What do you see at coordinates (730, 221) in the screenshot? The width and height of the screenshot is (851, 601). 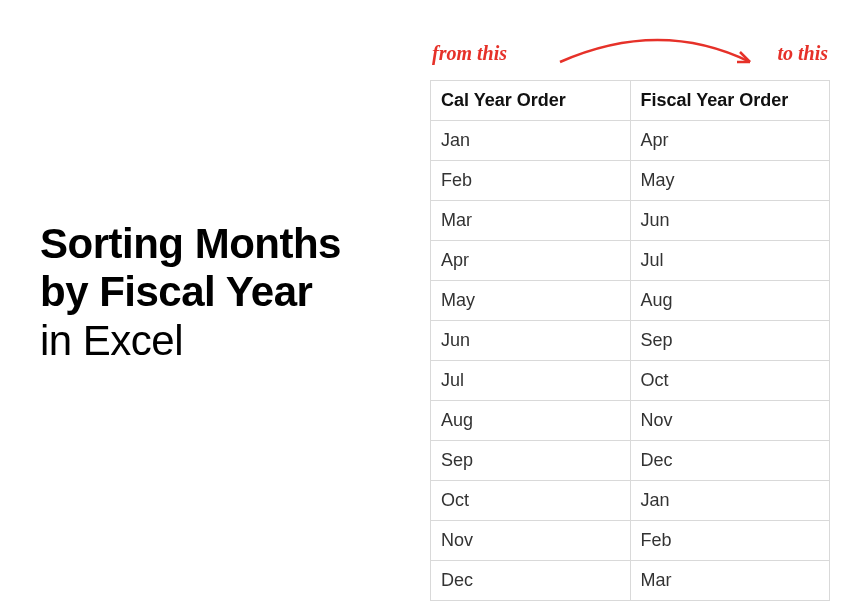 I see `cell-fiscal-year: Jun` at bounding box center [730, 221].